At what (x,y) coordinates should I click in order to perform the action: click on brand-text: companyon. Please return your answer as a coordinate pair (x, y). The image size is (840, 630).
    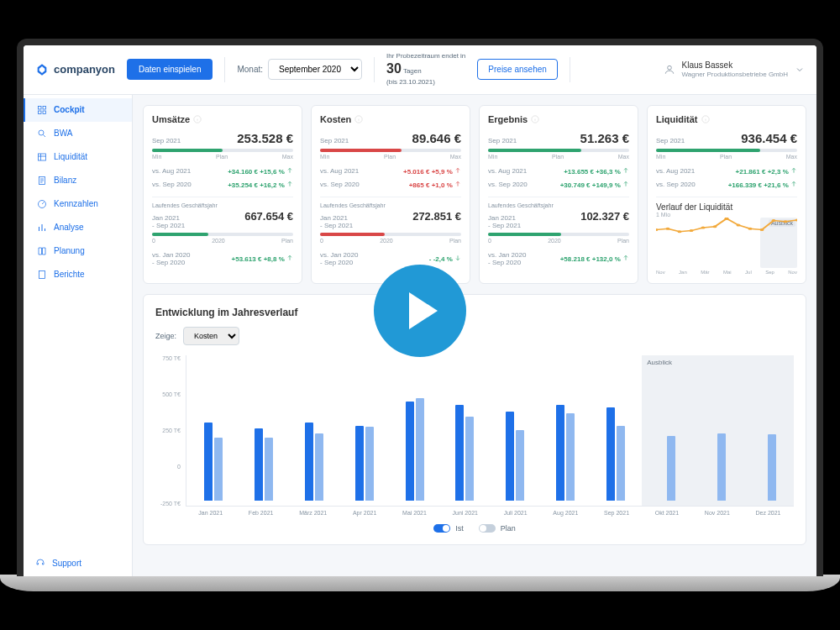
    Looking at the image, I should click on (84, 69).